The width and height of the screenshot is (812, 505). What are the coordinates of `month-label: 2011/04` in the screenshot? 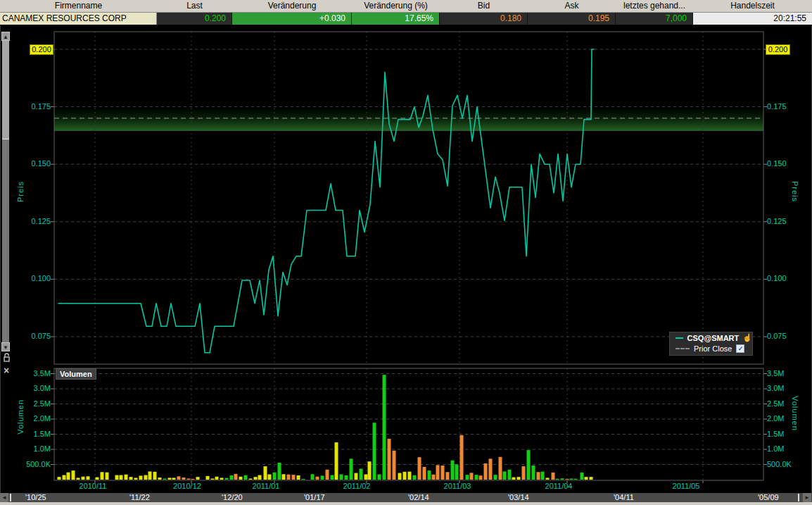 It's located at (559, 486).